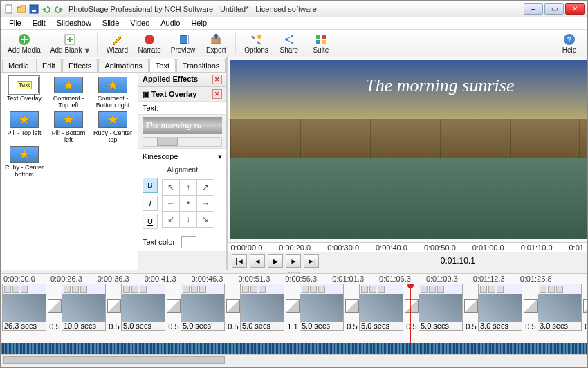 The image size is (588, 368). What do you see at coordinates (201, 65) in the screenshot?
I see `tab-transitions: Transitions` at bounding box center [201, 65].